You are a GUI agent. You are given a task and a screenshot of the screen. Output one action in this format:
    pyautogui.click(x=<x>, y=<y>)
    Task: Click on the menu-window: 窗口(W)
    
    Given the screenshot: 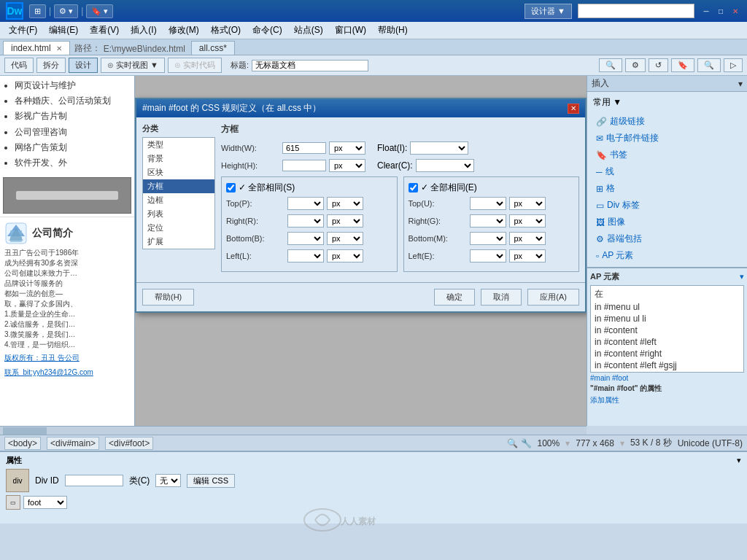 What is the action you would take?
    pyautogui.click(x=350, y=31)
    